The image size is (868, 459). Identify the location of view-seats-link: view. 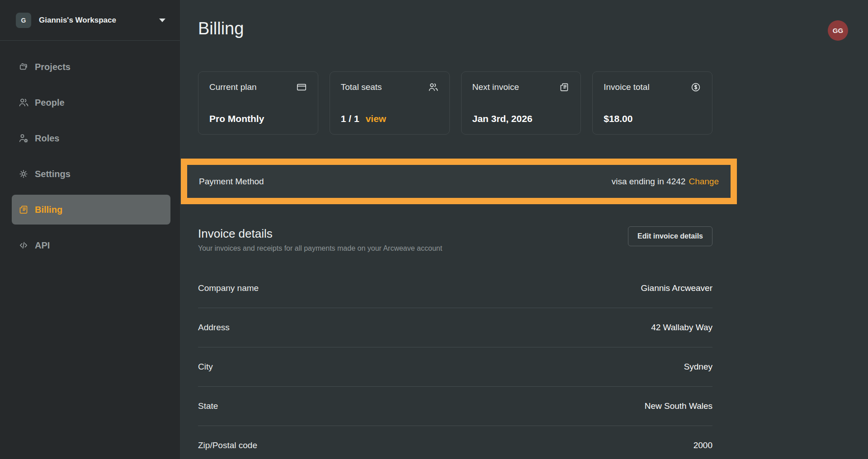
(376, 119).